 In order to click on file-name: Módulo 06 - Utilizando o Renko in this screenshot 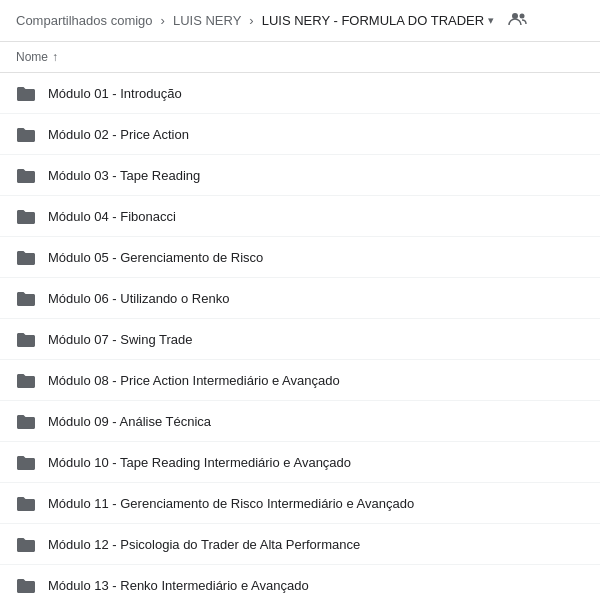, I will do `click(316, 298)`.